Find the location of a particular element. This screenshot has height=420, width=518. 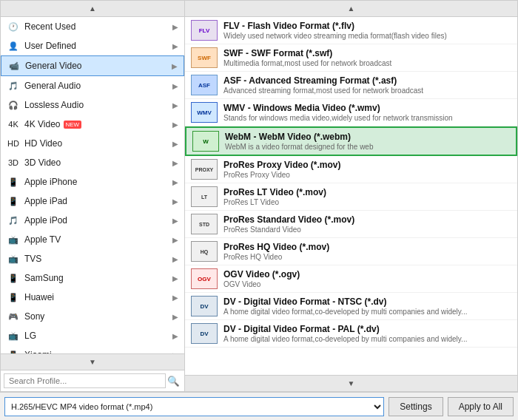

right-item-text-prores-hq: ProRes HQ Video (*.mov)ProRes HQ Video is located at coordinates (277, 251).